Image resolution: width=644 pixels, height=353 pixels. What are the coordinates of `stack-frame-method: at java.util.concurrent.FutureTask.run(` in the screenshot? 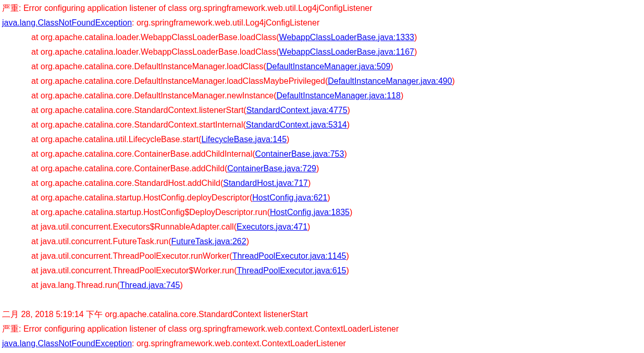 It's located at (101, 242).